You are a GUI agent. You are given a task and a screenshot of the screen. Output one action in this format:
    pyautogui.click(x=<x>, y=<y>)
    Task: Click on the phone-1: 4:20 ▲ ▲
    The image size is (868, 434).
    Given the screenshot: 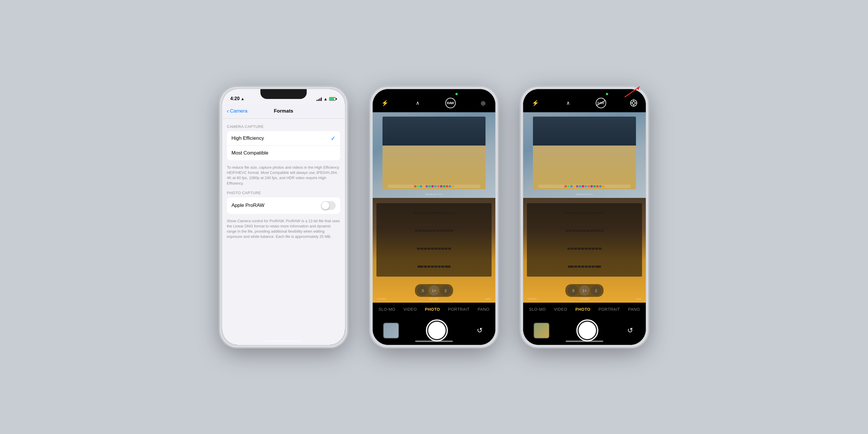 What is the action you would take?
    pyautogui.click(x=284, y=217)
    